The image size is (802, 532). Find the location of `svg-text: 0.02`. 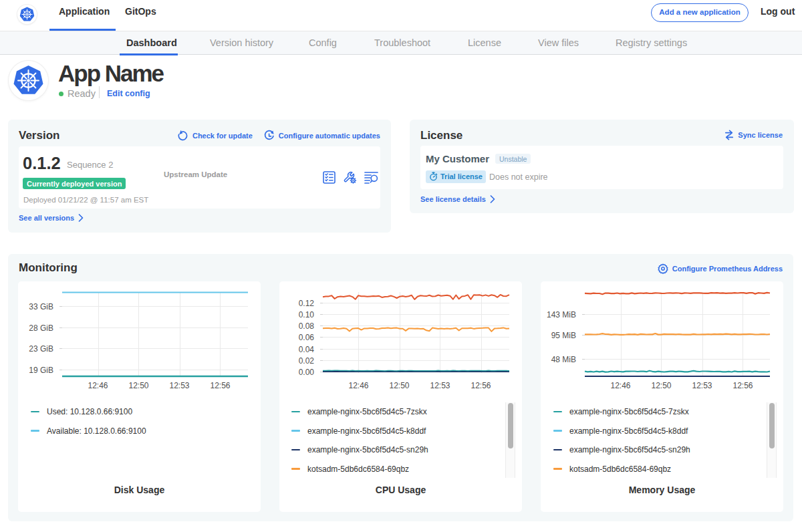

svg-text: 0.02 is located at coordinates (307, 361).